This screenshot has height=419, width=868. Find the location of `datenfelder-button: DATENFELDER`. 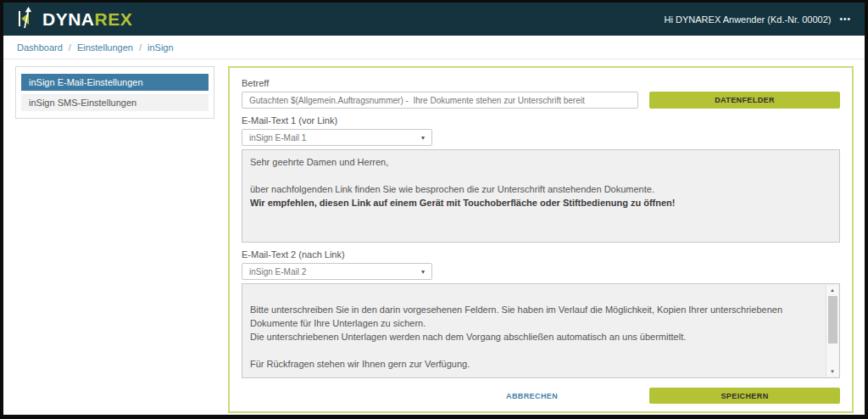

datenfelder-button: DATENFELDER is located at coordinates (744, 100).